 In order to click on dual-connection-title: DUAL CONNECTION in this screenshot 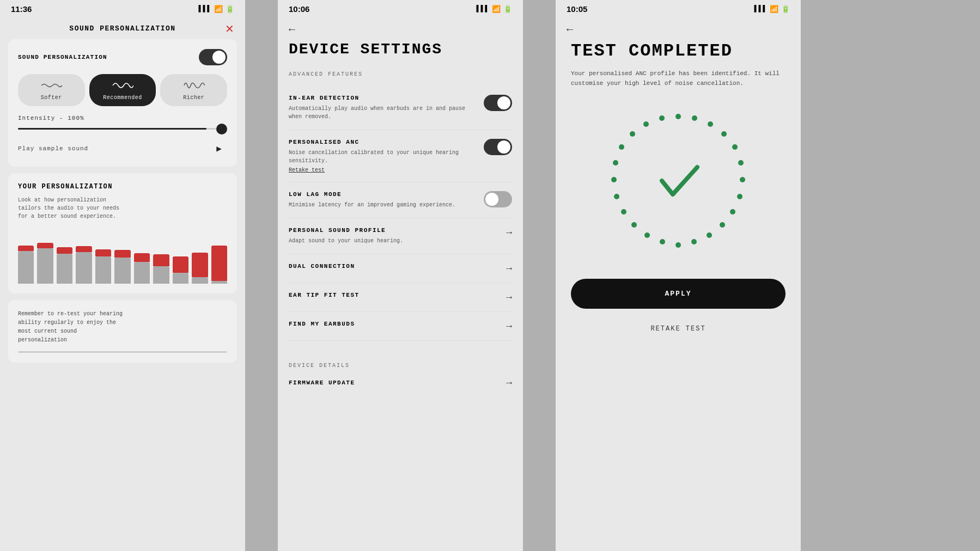, I will do `click(393, 266)`.